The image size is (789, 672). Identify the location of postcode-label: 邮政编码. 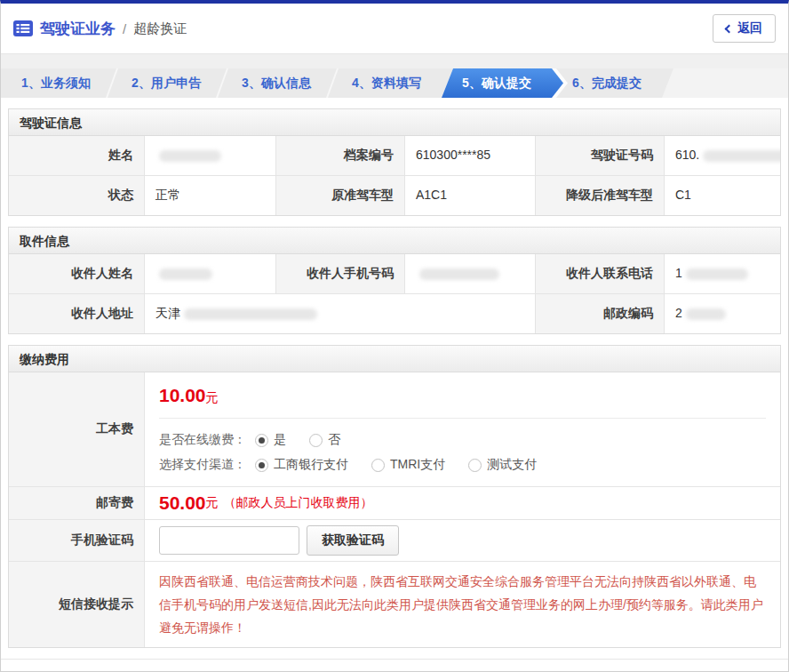
(599, 314).